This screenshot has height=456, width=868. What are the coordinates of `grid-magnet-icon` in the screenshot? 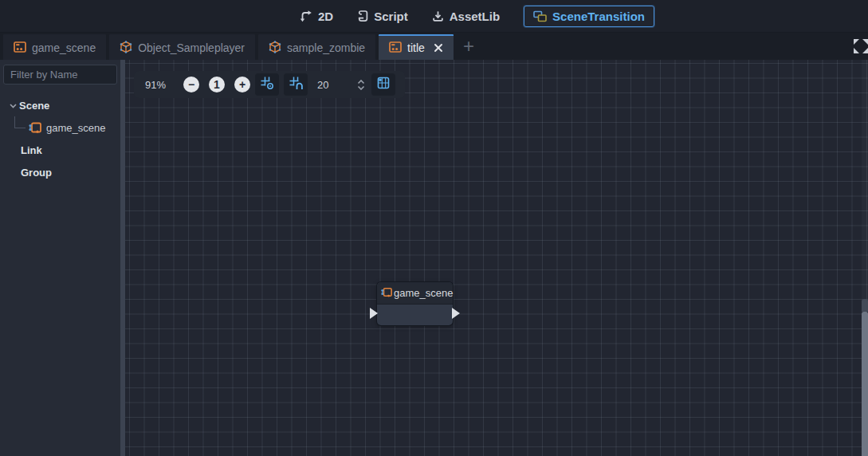 It's located at (297, 85).